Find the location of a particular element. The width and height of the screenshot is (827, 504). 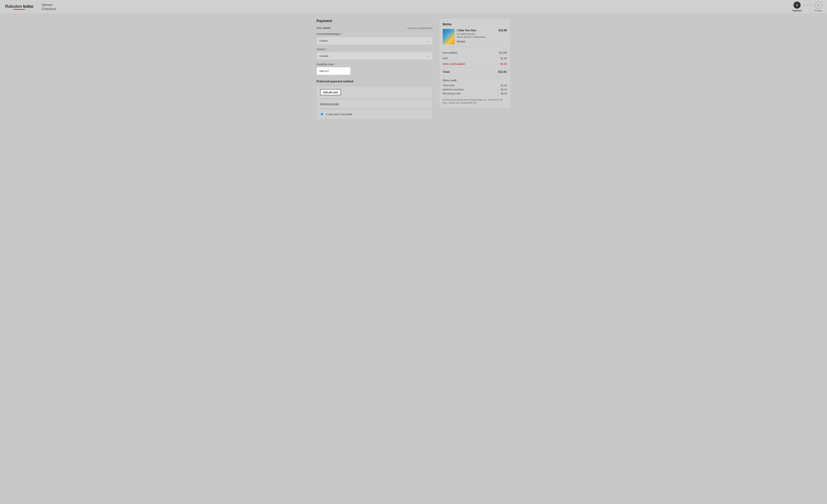

country-select: Canada is located at coordinates (375, 56).